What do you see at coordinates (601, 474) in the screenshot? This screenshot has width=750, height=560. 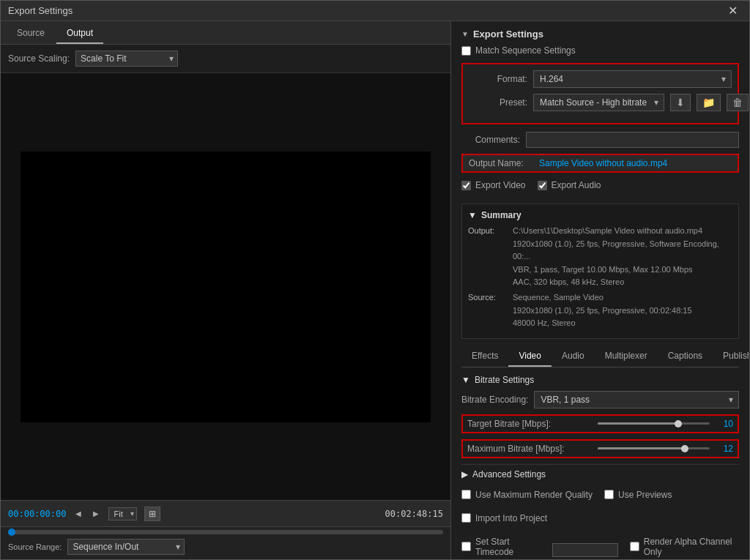 I see `advanced-settings-header: ▶ Advanced Settings` at bounding box center [601, 474].